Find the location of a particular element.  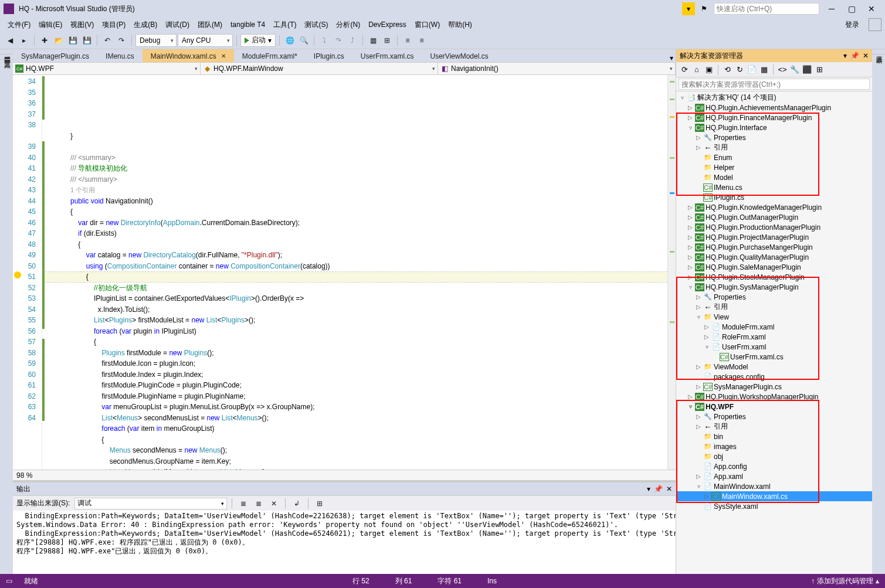

tree-node: ▷C#HQ.Plugin.AchievementsManagerPlugin is located at coordinates (774, 108).